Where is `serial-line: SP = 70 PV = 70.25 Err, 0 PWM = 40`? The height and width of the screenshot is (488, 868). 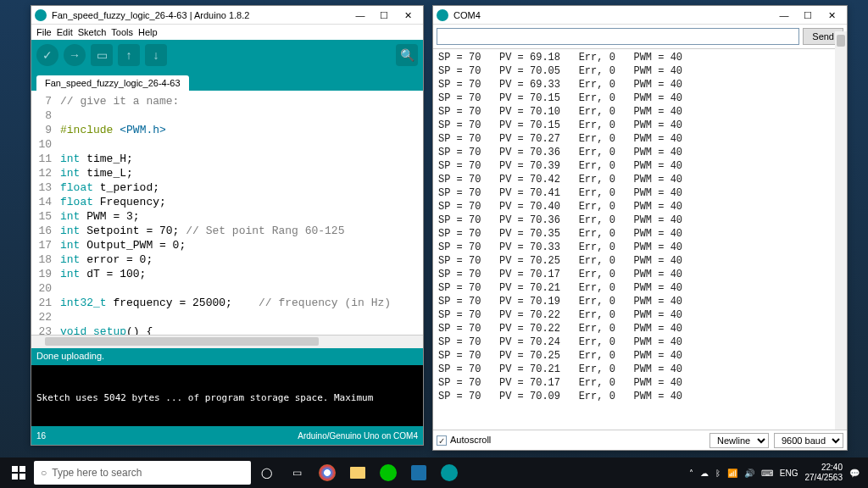
serial-line: SP = 70 PV = 70.25 Err, 0 PWM = 40 is located at coordinates (640, 356).